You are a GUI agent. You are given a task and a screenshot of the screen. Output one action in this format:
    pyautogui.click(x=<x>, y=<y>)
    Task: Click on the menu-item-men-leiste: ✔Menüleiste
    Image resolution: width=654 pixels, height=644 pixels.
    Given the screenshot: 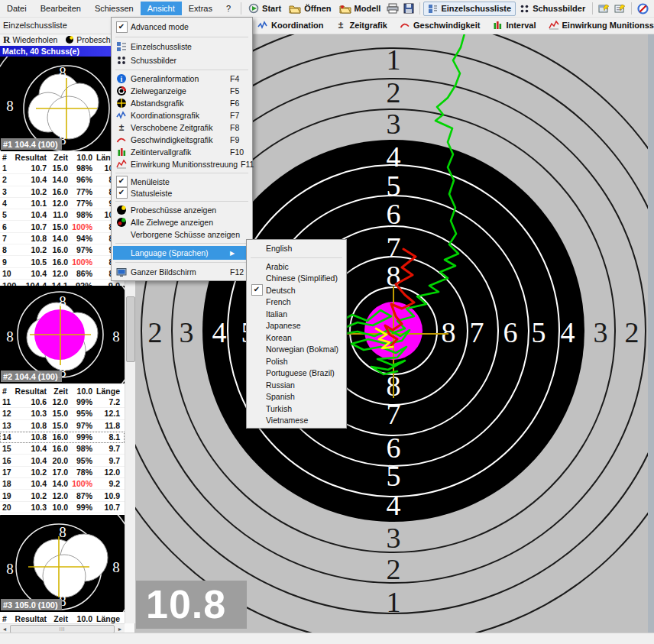 What is the action you would take?
    pyautogui.click(x=182, y=182)
    